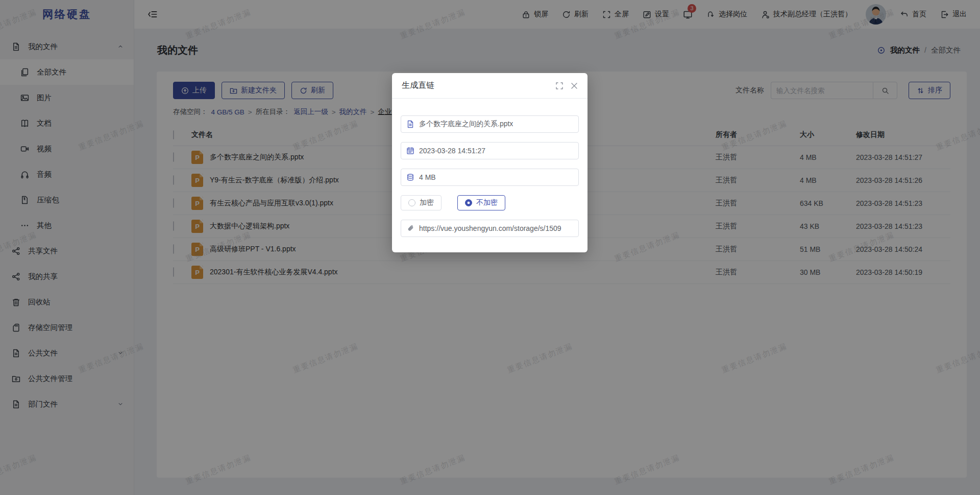  Describe the element at coordinates (490, 203) in the screenshot. I see `encryption-options: 加密 不加密` at that location.